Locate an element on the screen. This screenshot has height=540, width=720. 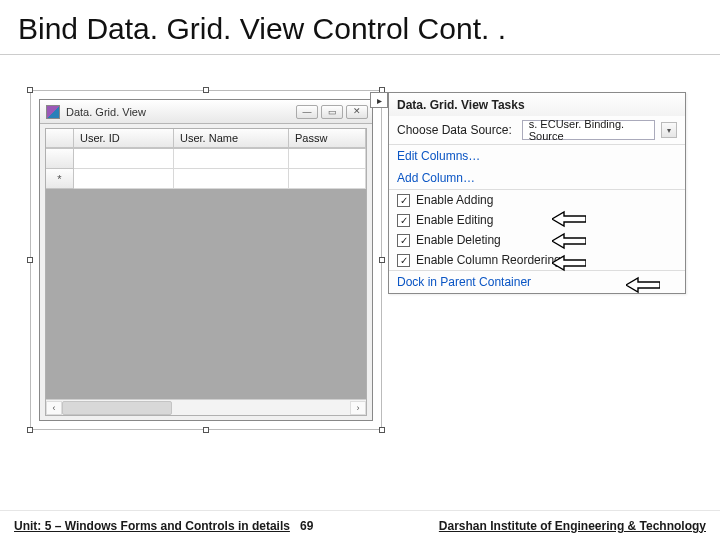
slide-footer: Unit: 5 – Windows Forms and Controls in … is located at coordinates (360, 525).